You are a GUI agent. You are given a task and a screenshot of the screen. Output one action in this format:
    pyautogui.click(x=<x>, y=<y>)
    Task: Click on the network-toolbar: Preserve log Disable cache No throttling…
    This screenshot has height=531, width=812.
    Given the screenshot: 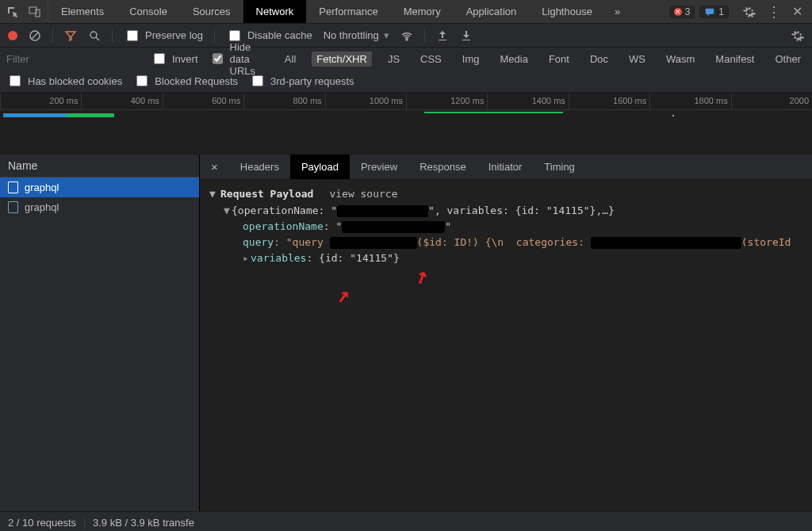 What is the action you would take?
    pyautogui.click(x=406, y=36)
    